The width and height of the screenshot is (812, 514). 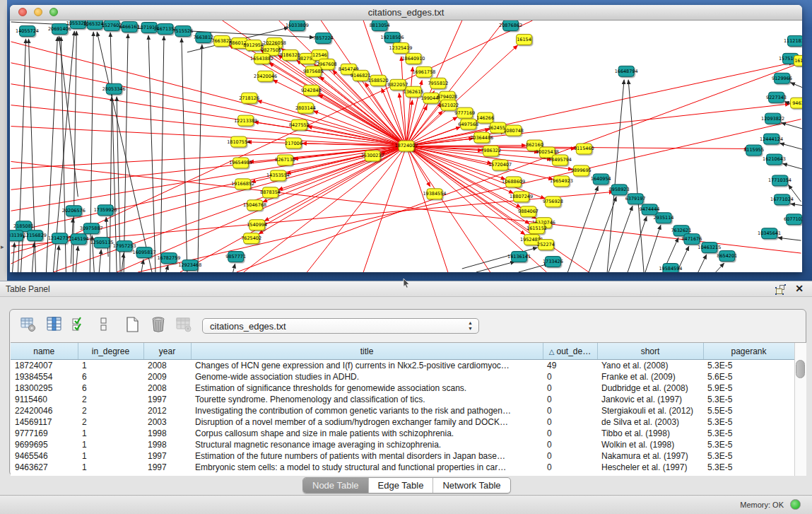 I want to click on graph-node: 9227343, so click(x=776, y=98).